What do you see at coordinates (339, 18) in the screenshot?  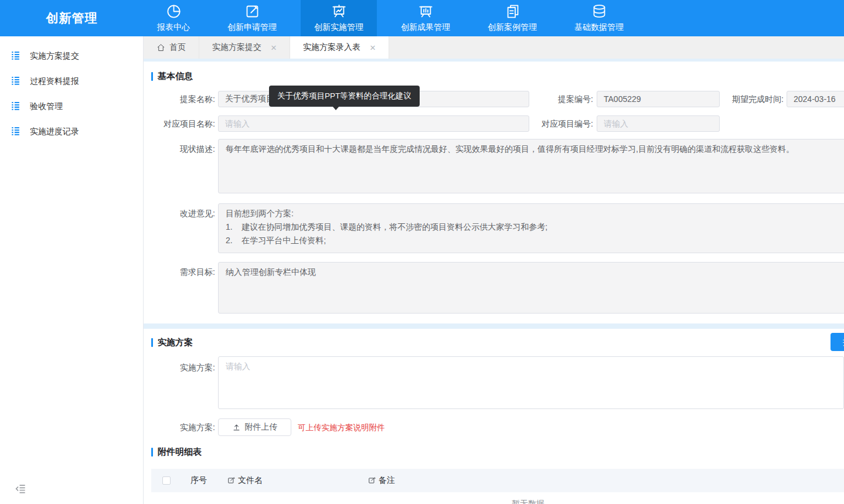 I see `nav-item-implementation-mgmt: 创新实施管理` at bounding box center [339, 18].